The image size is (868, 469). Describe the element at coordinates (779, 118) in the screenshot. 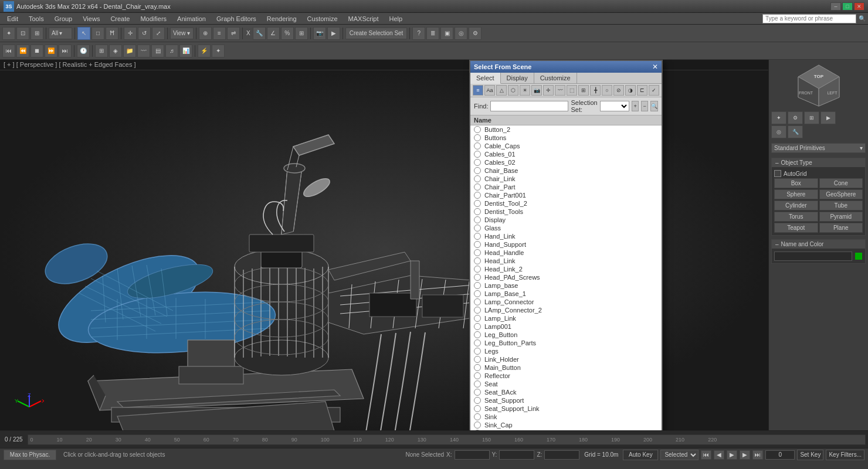

I see `create-panel-btn: ✦` at that location.